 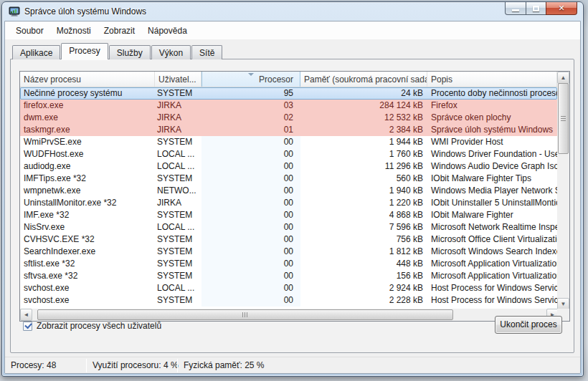 I want to click on table-row: taskmgr.exe JIRKA 01 2 384 kB Správce úl…, so click(x=288, y=130).